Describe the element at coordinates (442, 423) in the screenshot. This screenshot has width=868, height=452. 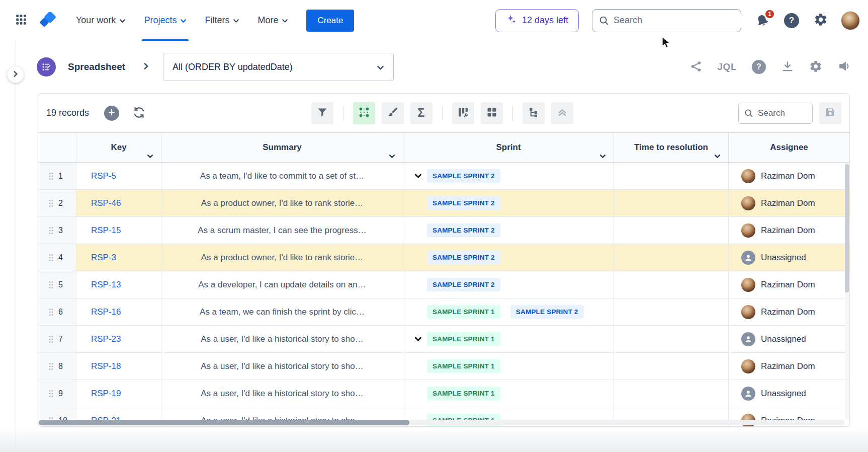
I see `horizontal-scrollbar` at that location.